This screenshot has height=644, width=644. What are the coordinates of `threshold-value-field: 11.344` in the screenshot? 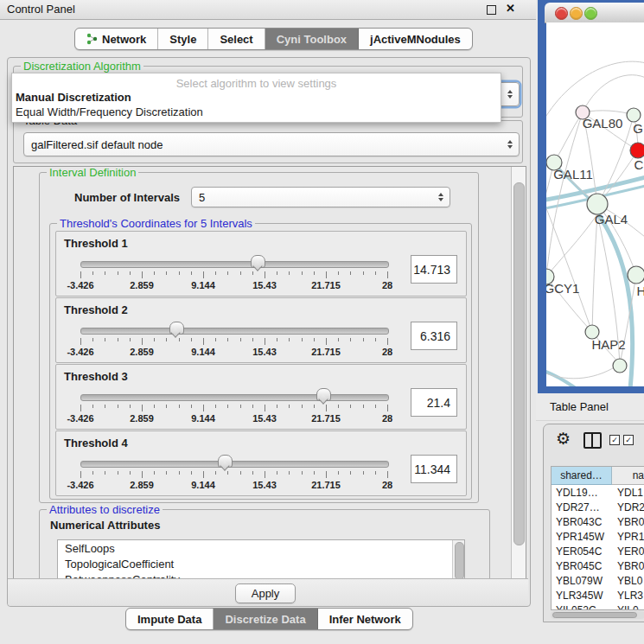 It's located at (434, 469).